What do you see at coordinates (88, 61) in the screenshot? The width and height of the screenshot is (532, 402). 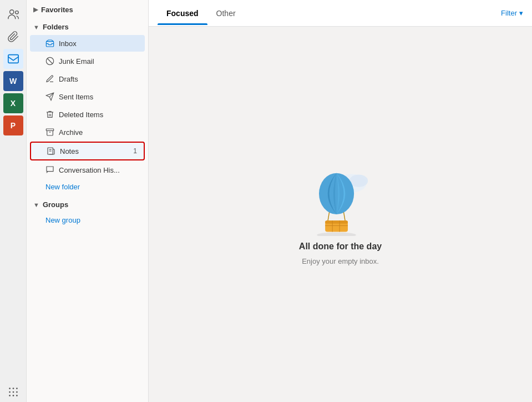 I see `folder-item-junk: Junk Email` at bounding box center [88, 61].